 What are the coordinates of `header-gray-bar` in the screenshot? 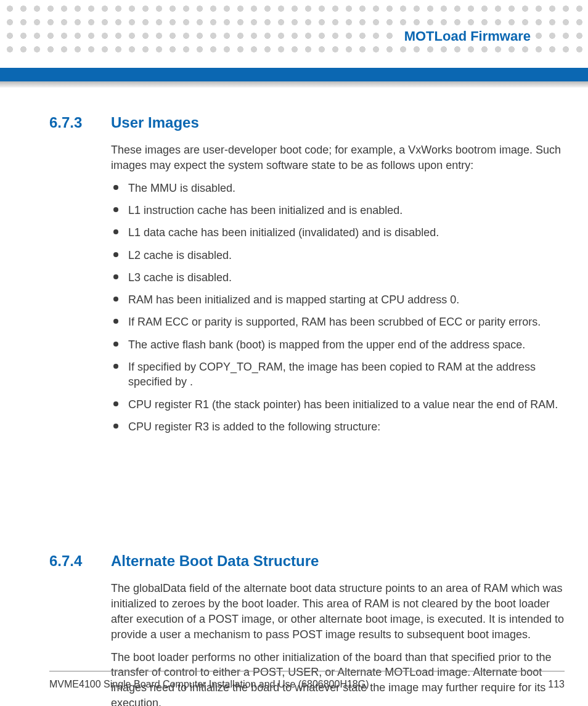 It's located at (294, 84).